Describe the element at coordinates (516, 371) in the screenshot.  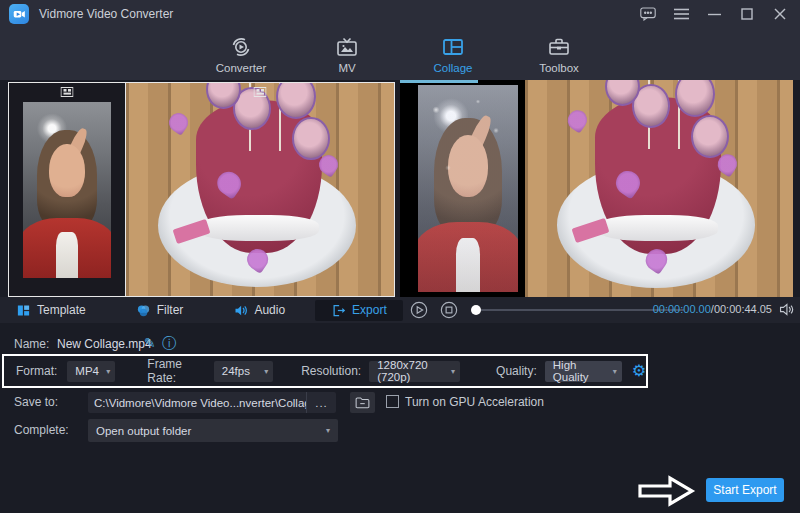
I see `quality-label: Quality:` at that location.